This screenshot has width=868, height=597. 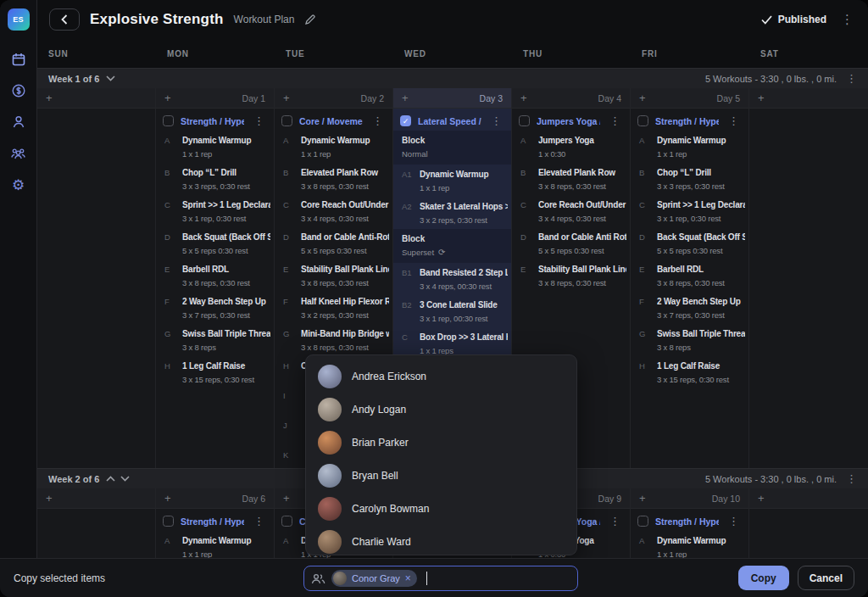 What do you see at coordinates (334, 243) in the screenshot?
I see `exercise-row: DBand or Cable Anti-Rotati...5 x 5 reps …` at bounding box center [334, 243].